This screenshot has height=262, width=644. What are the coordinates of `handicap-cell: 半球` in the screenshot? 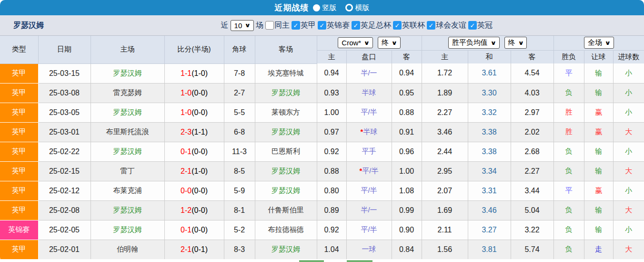 It's located at (369, 93).